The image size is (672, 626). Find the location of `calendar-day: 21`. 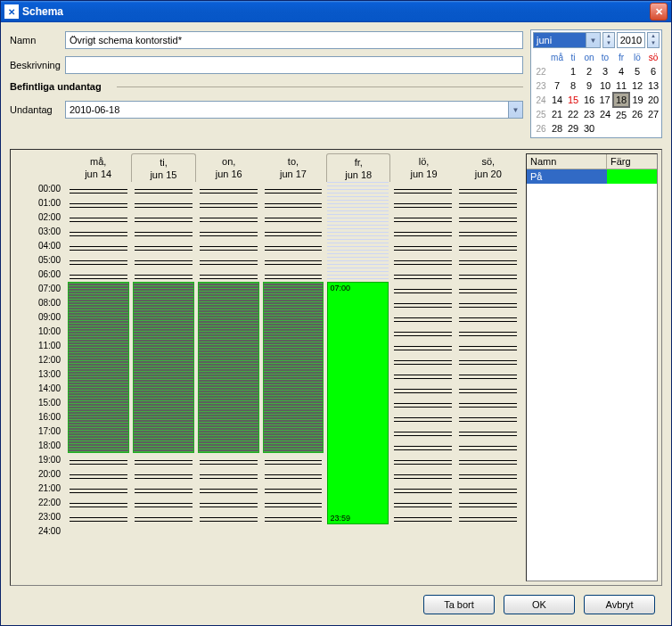

calendar-day: 21 is located at coordinates (557, 114).